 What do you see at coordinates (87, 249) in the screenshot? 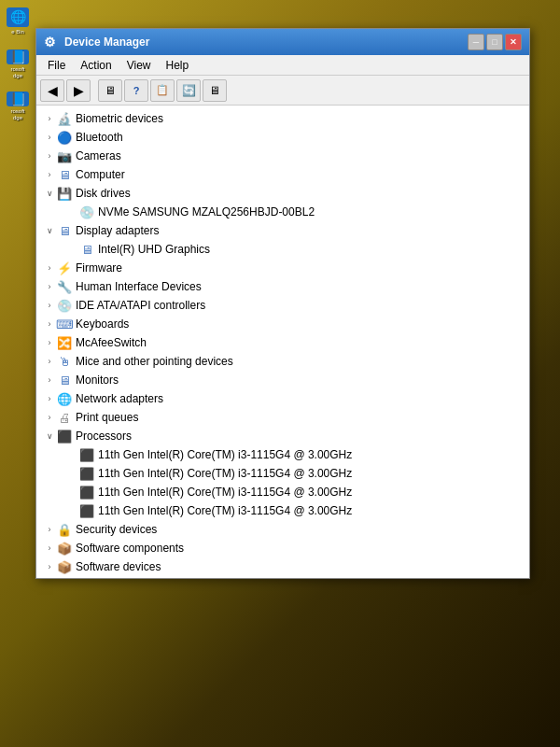
I see `item-icon: 🖥` at bounding box center [87, 249].